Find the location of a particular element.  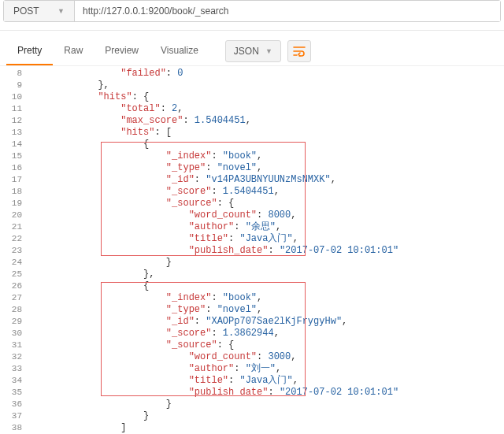

line-number: 35 is located at coordinates (15, 392).